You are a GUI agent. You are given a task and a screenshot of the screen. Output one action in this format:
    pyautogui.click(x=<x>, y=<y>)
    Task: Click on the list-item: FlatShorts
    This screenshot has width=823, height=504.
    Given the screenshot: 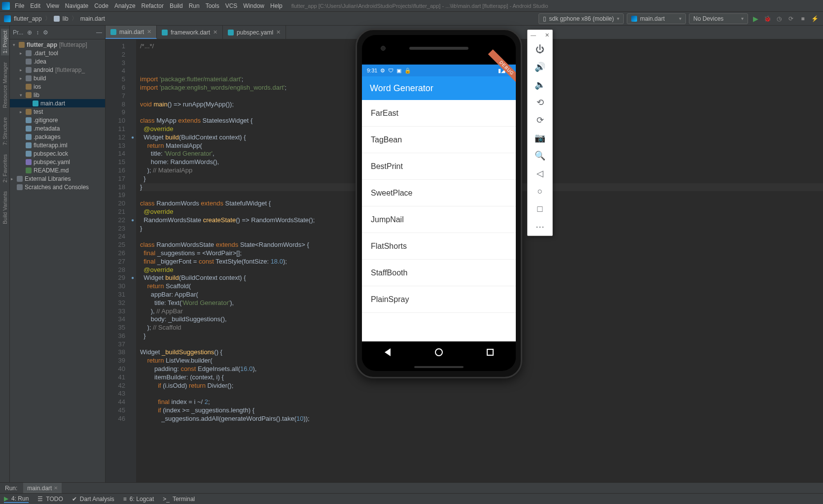 What is the action you would take?
    pyautogui.click(x=439, y=246)
    